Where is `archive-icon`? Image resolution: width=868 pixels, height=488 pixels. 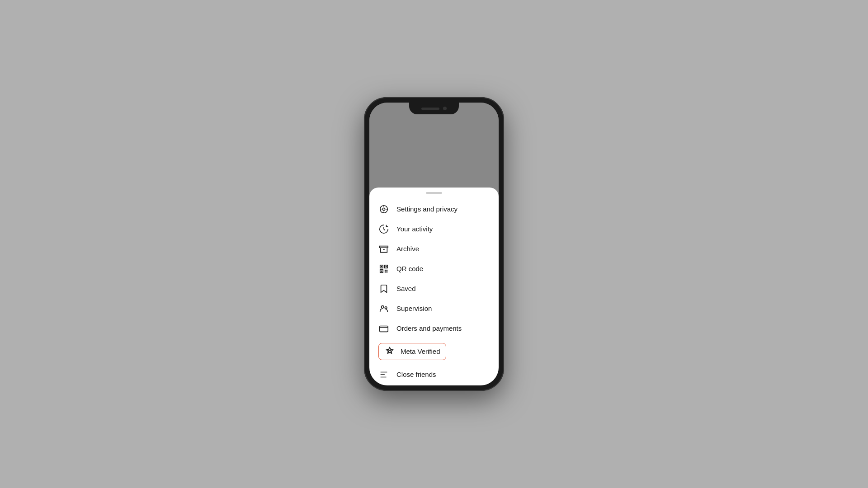
archive-icon is located at coordinates (384, 249).